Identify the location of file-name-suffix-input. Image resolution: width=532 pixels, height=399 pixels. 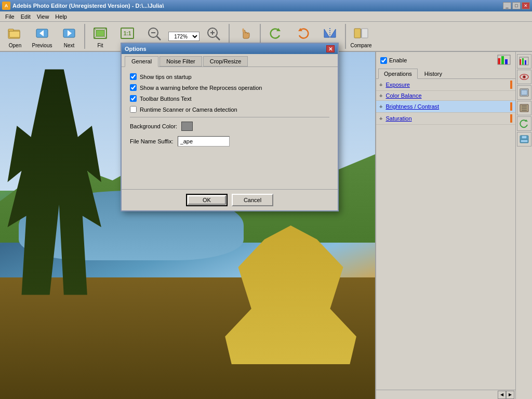
(204, 141).